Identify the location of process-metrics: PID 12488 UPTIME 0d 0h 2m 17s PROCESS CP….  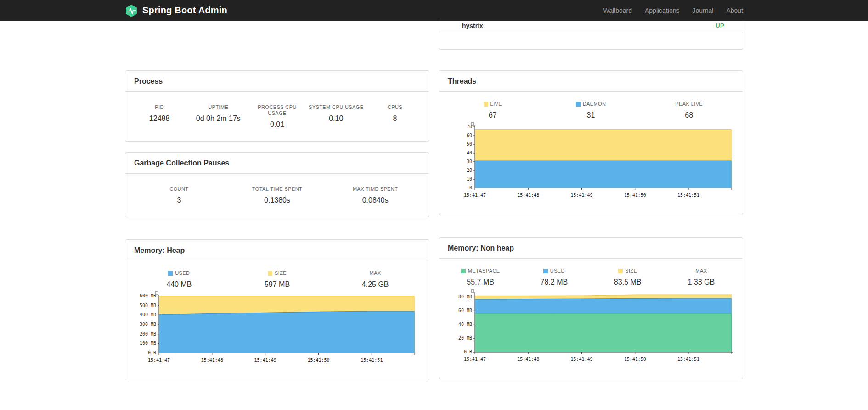
(277, 117).